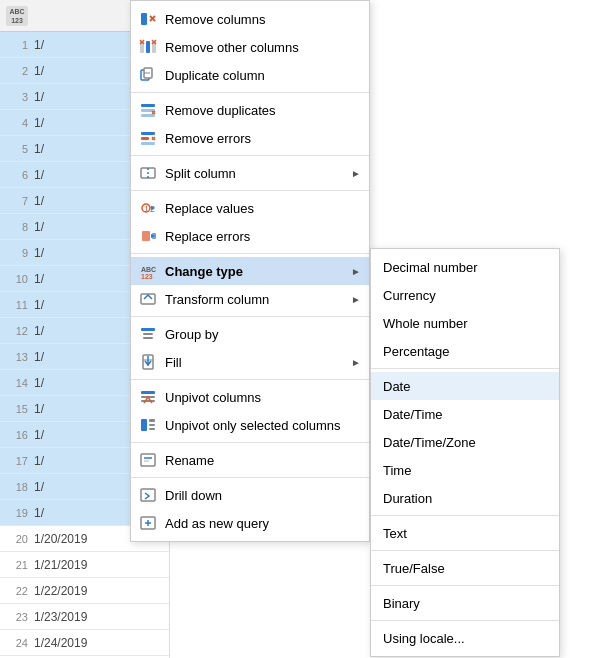  I want to click on menu-item-rename: Rename, so click(250, 460).